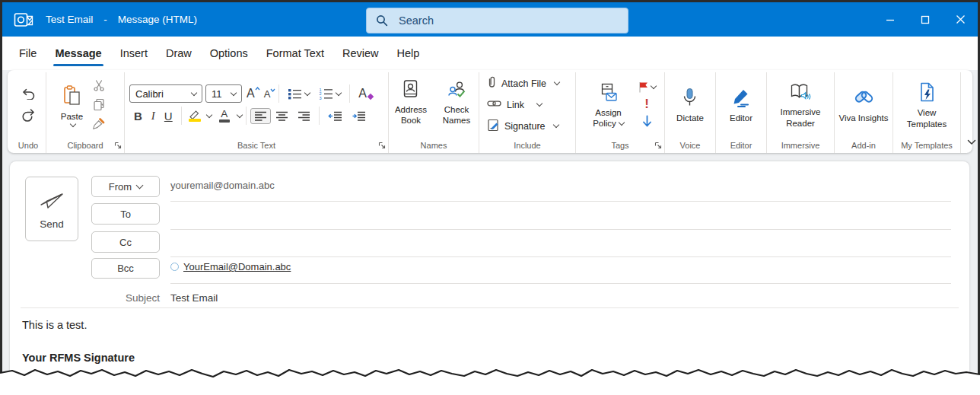 The width and height of the screenshot is (980, 395). What do you see at coordinates (521, 126) in the screenshot?
I see `signature-button: Signature` at bounding box center [521, 126].